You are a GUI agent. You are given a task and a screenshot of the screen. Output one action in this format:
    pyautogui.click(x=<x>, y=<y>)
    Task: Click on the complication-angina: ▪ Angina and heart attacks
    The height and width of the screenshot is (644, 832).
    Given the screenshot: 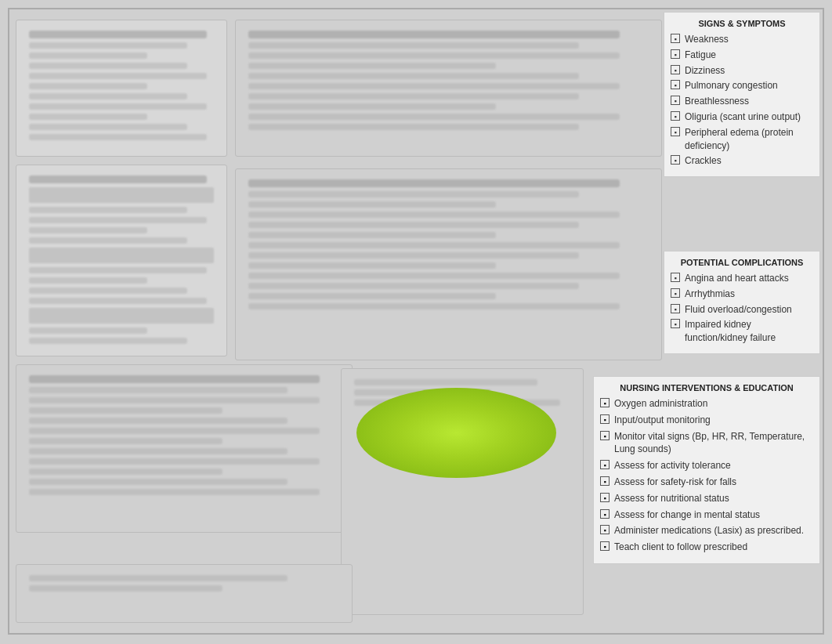 What is the action you would take?
    pyautogui.click(x=742, y=279)
    